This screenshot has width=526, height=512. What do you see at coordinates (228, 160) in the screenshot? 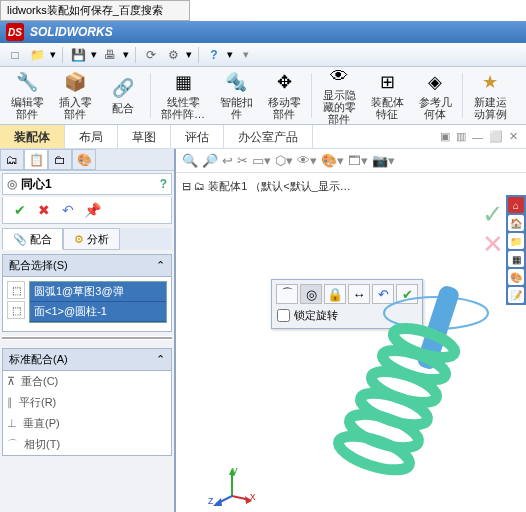
I see `prev-view-icon: ↩` at bounding box center [228, 160].